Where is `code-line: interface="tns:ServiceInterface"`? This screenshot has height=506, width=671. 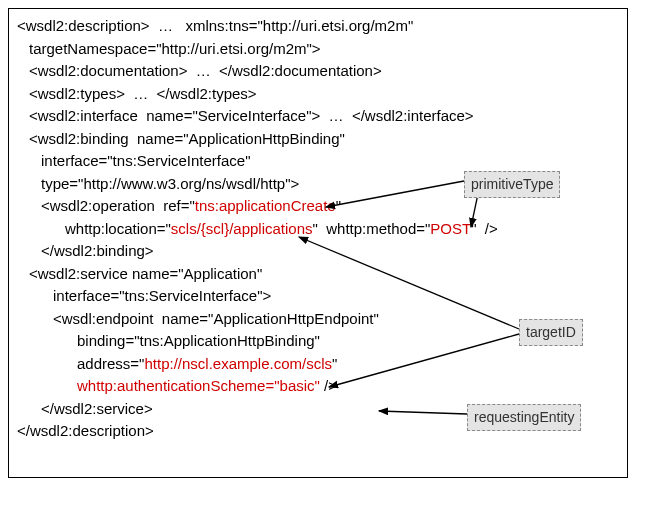
code-line: interface="tns:ServiceInterface" is located at coordinates (318, 162).